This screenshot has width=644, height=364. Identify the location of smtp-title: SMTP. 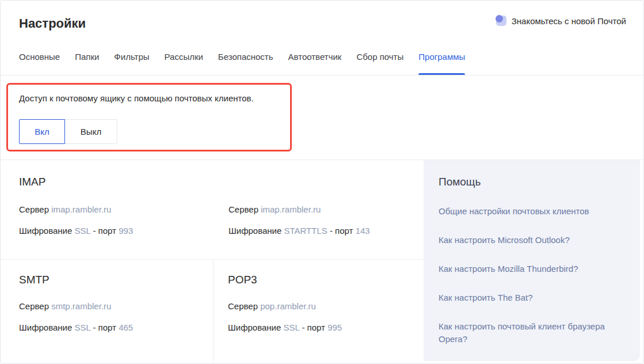
(107, 280).